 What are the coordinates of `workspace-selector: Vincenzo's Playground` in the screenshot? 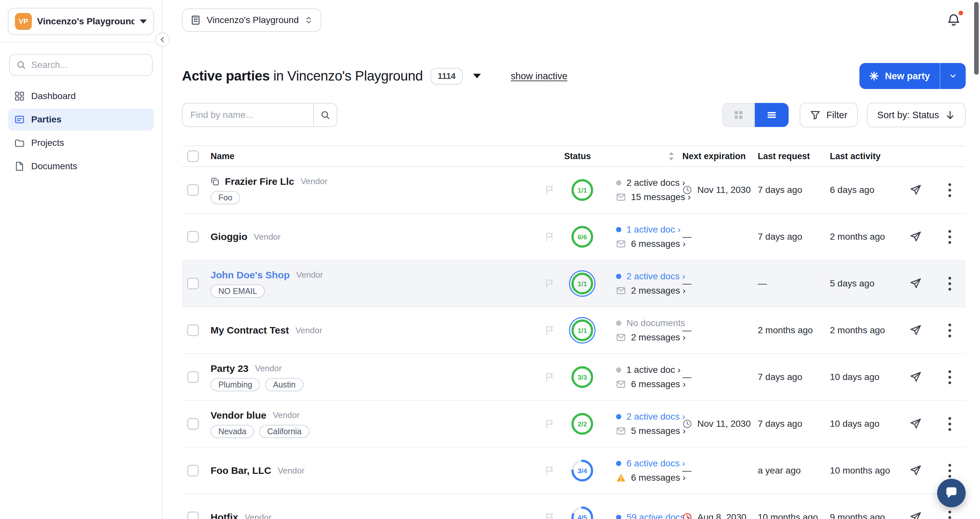 It's located at (252, 20).